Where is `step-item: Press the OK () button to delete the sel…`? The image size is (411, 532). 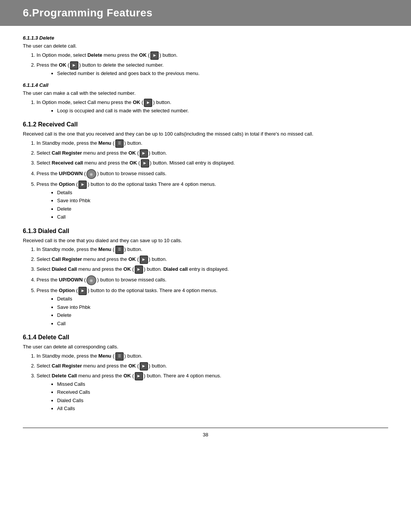
step-item: Press the OK () button to delete the sel… is located at coordinates (212, 69).